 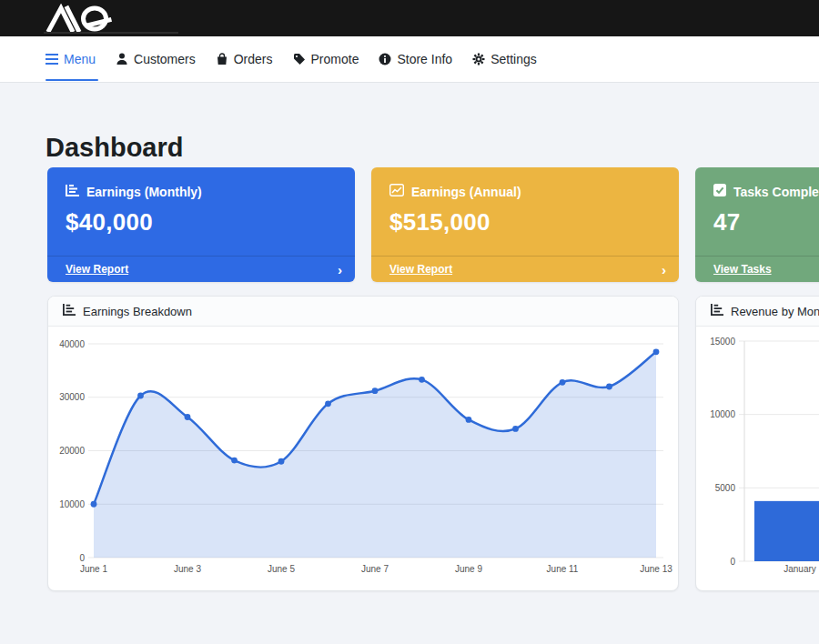 I want to click on main-nav: Menu Customers Orders Promote Store Info, so click(x=410, y=60).